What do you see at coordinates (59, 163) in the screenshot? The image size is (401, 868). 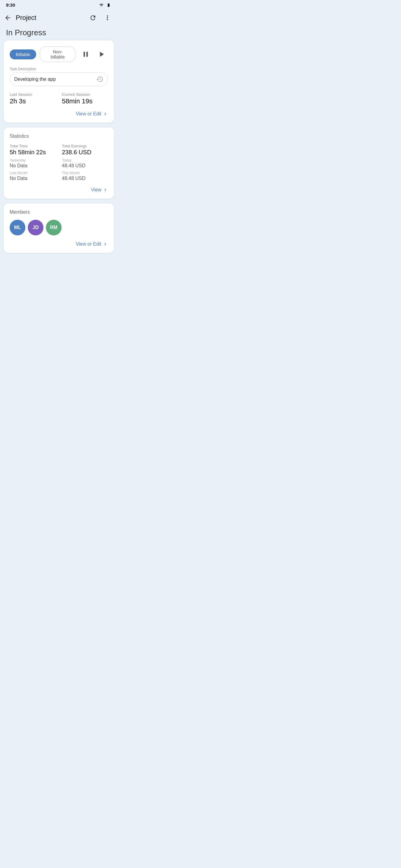 I see `statistics-card: Statistics Total Time 5h 58min 22s Yeste…` at bounding box center [59, 163].